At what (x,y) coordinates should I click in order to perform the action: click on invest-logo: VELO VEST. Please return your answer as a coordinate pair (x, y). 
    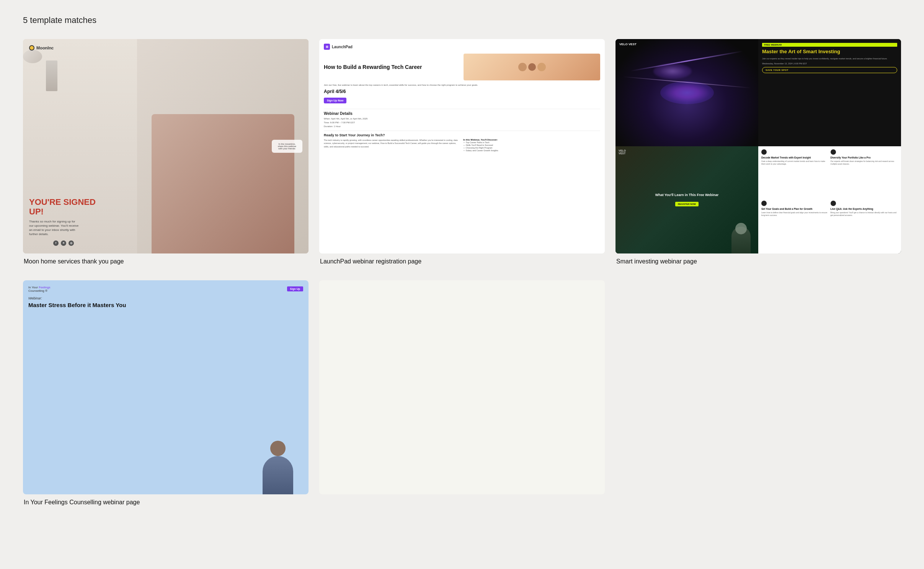
    Looking at the image, I should click on (628, 44).